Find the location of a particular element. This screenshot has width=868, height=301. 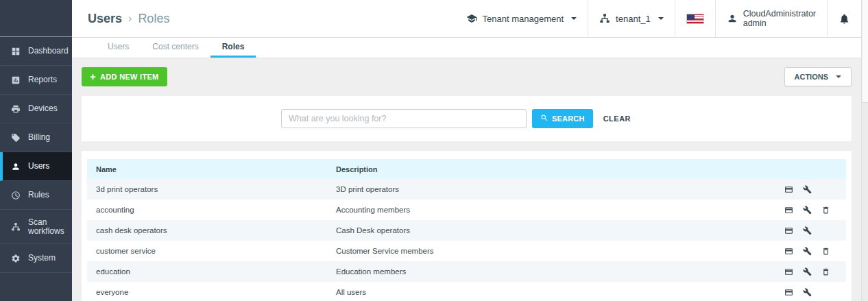

role-name-cell: 3d print operators is located at coordinates (211, 189).